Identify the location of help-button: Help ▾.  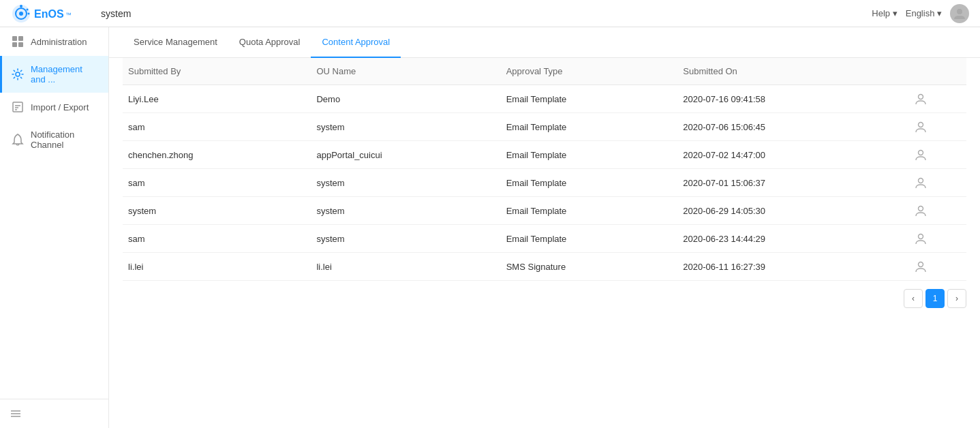
(885, 14).